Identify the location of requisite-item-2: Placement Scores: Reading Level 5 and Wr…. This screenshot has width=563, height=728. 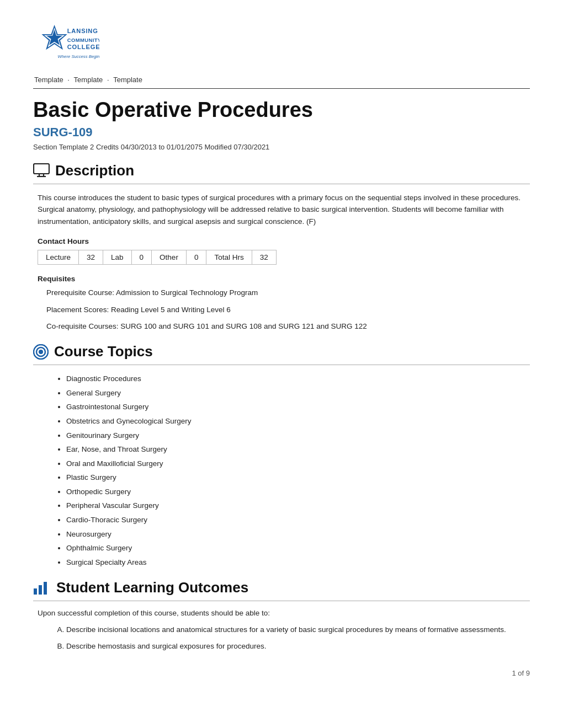
(288, 310).